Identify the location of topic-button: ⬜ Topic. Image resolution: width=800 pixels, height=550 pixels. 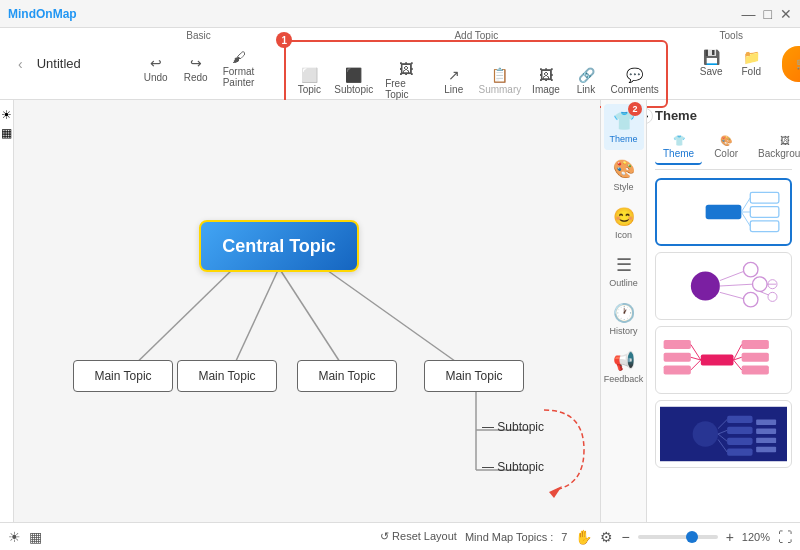
(309, 82).